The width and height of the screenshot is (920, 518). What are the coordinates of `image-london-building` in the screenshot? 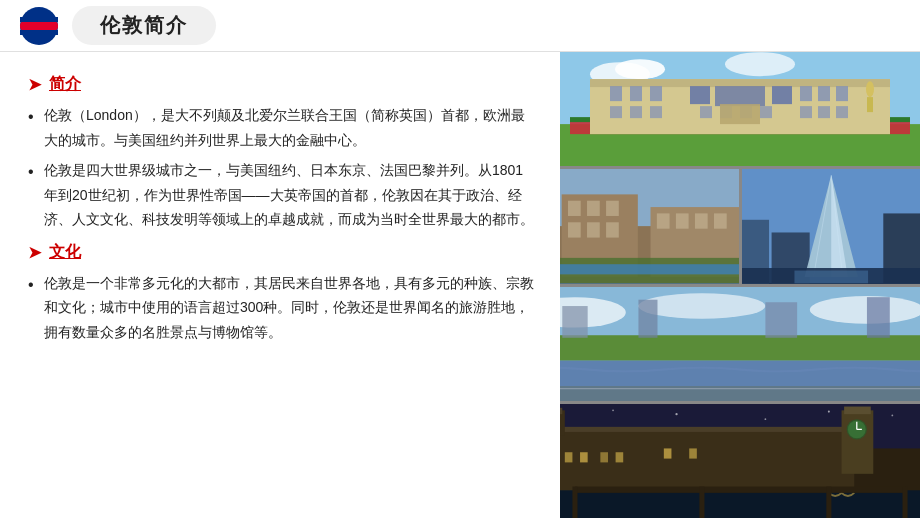 It's located at (650, 226).